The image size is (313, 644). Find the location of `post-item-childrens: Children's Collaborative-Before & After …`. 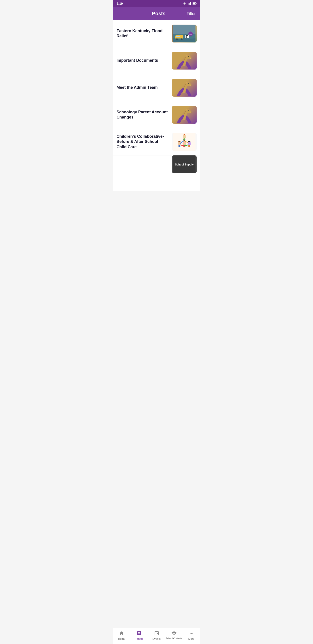

post-item-childrens: Children's Collaborative-Before & After … is located at coordinates (157, 142).